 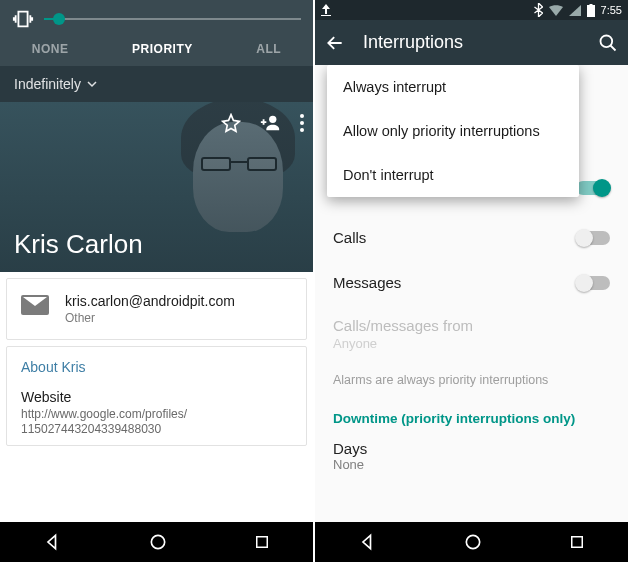 What do you see at coordinates (150, 301) in the screenshot?
I see `email-address: kris.carlon@androidpit.com` at bounding box center [150, 301].